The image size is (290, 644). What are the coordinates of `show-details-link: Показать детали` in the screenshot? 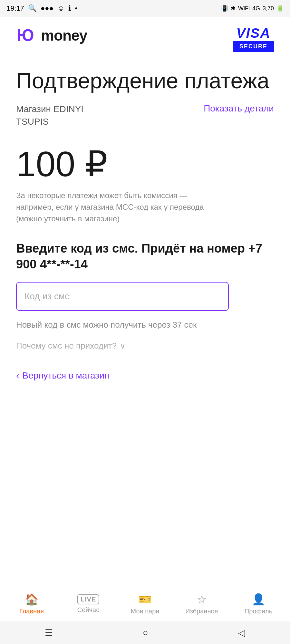 It's located at (239, 109).